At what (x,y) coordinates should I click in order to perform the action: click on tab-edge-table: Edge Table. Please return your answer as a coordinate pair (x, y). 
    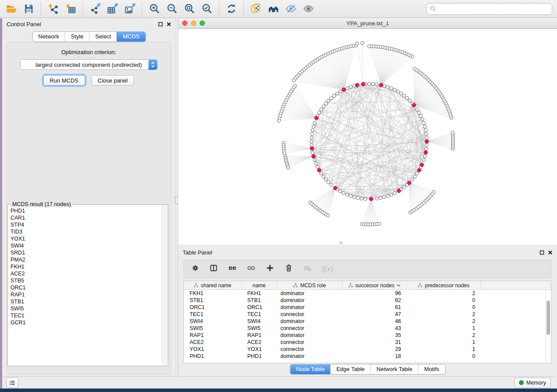
    Looking at the image, I should click on (350, 369).